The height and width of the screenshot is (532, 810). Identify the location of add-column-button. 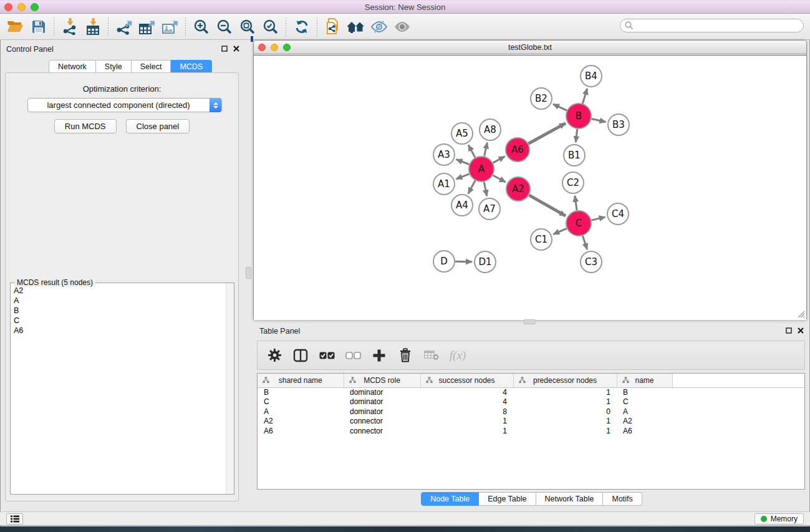
(379, 355).